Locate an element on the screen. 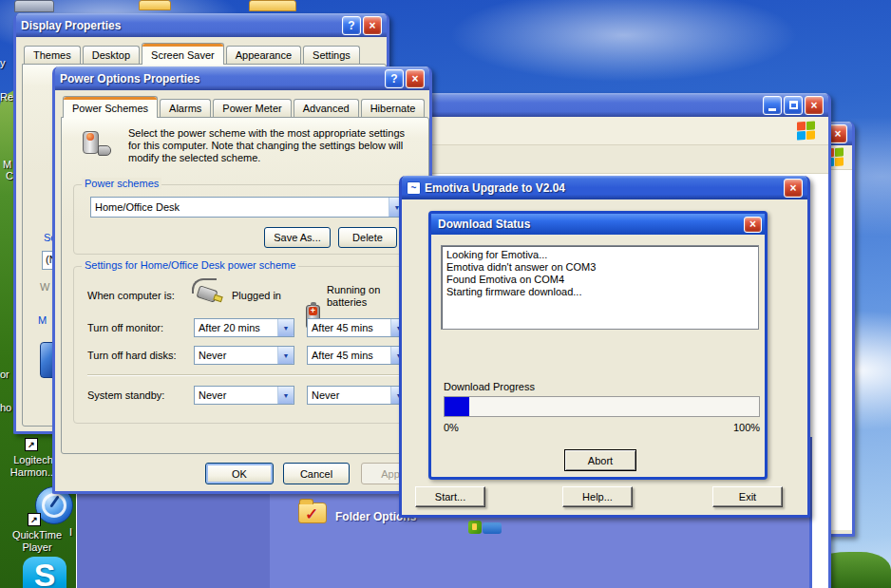 The height and width of the screenshot is (588, 891). save-as-button: Save As... is located at coordinates (297, 237).